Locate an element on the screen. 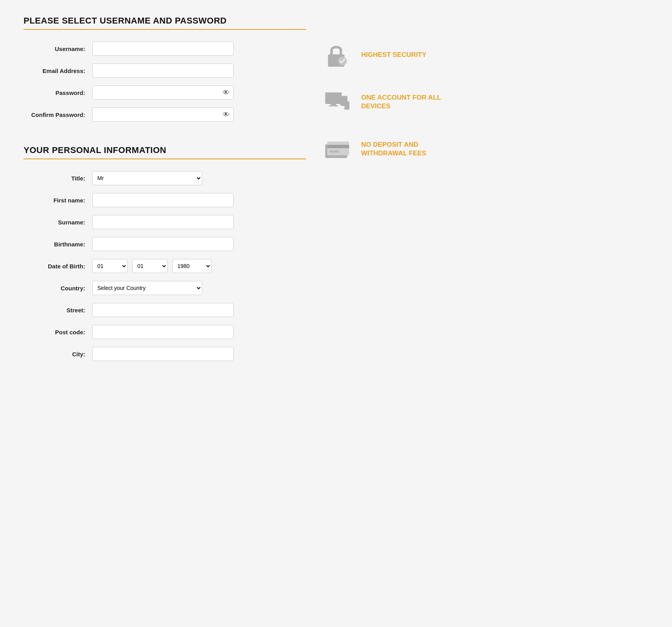 This screenshot has height=627, width=672. fees-label: NO DEPOSIT AND WITHDRAWAL FEES is located at coordinates (404, 149).